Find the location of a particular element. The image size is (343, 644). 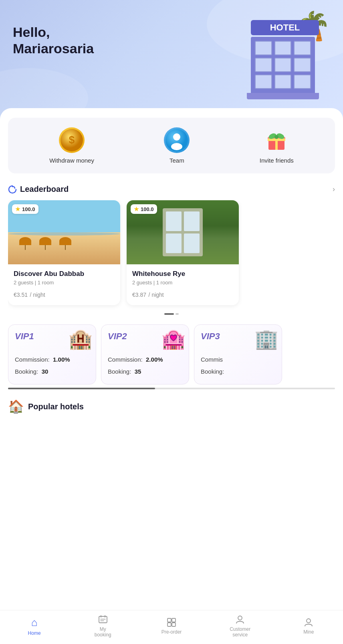

vip1-booking-label: Booking: is located at coordinates (26, 372).